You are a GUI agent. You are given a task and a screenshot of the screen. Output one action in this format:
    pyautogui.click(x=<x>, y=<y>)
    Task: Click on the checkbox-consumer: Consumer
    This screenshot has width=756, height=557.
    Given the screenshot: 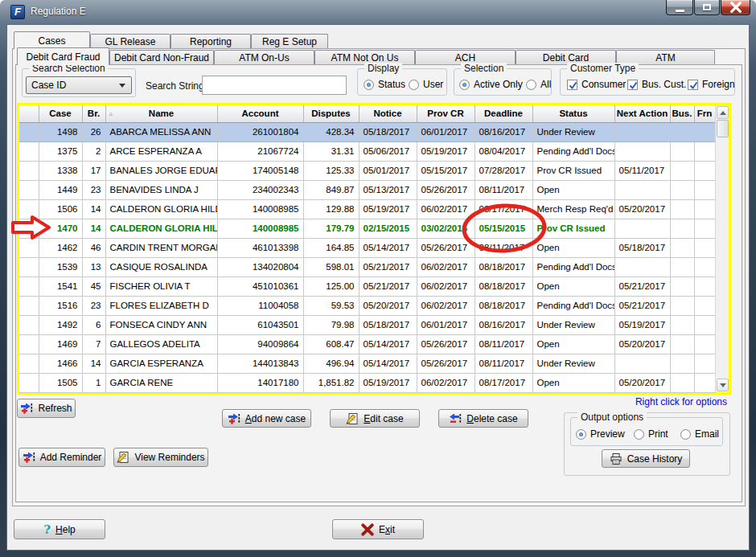 What is the action you would take?
    pyautogui.click(x=597, y=84)
    